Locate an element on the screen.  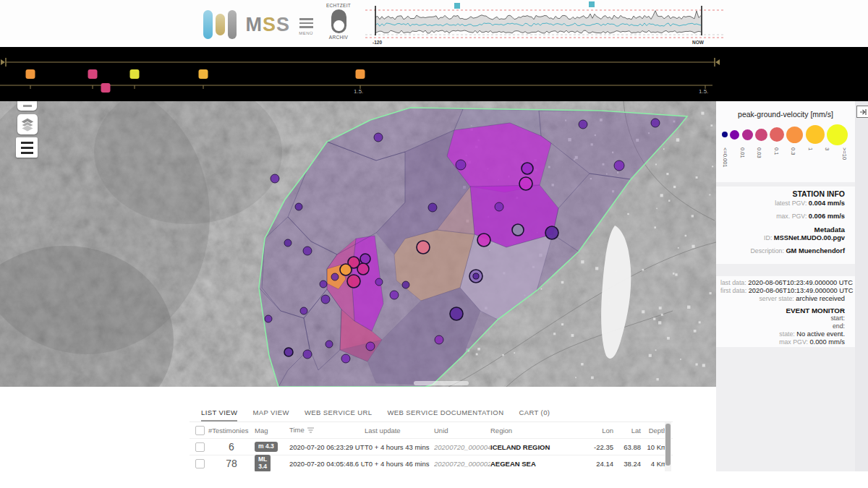
event-list-panel: LIST VIEWMAP VIEWWEB SERVICE URLWEB SERV… is located at coordinates (431, 437).